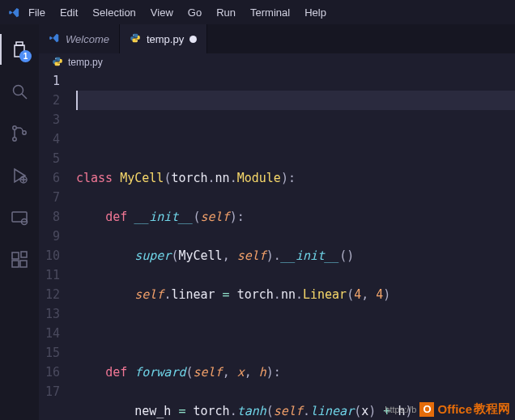 The height and width of the screenshot is (420, 515). Describe the element at coordinates (49, 372) in the screenshot. I see `ln: 16` at that location.